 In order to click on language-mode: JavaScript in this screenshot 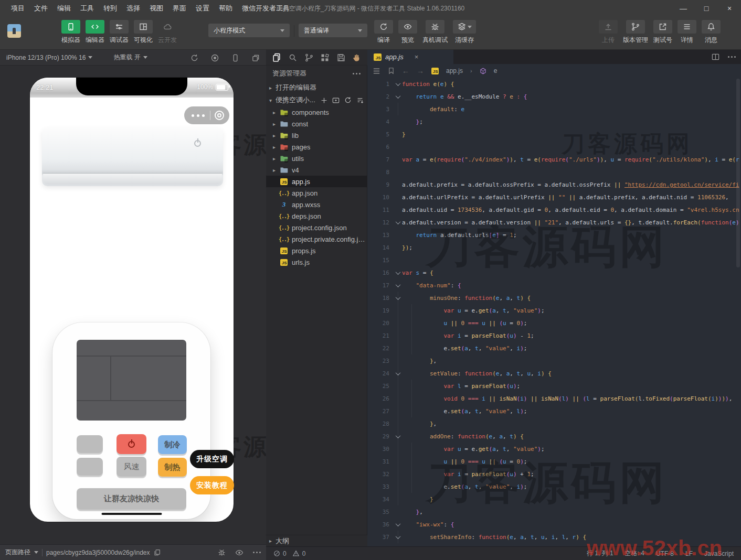, I will do `click(719, 554)`.